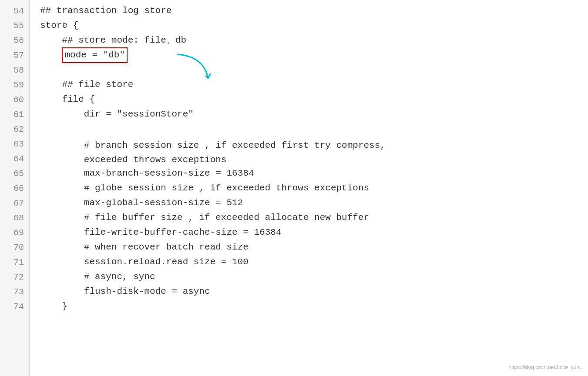 The height and width of the screenshot is (376, 588). What do you see at coordinates (15, 159) in the screenshot?
I see `line-number-64: 64` at bounding box center [15, 159].